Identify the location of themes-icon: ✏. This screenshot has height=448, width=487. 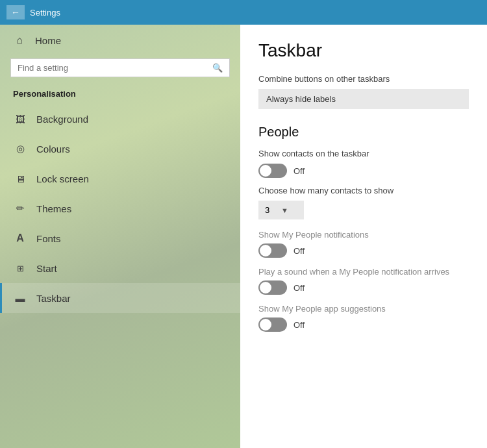
(20, 208).